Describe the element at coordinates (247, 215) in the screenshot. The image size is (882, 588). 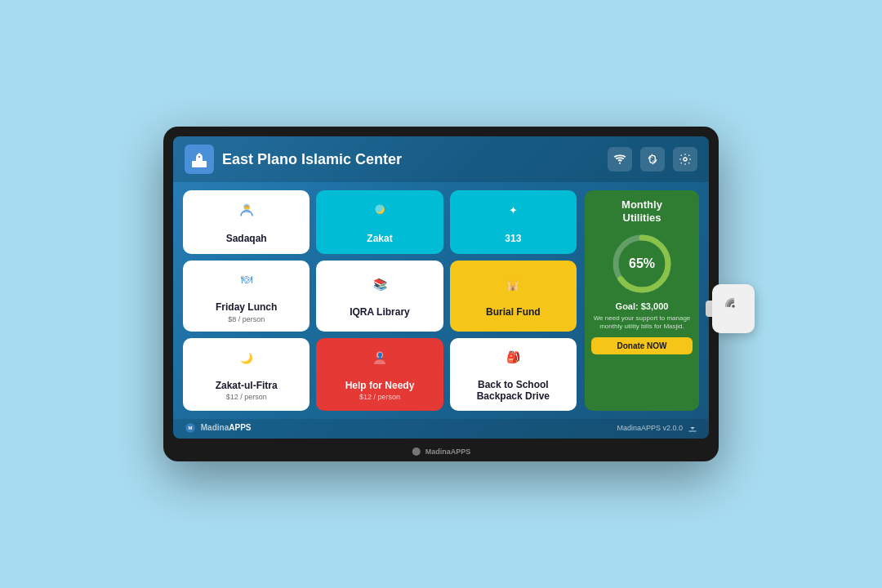
I see `hands-icon: 🤲` at that location.